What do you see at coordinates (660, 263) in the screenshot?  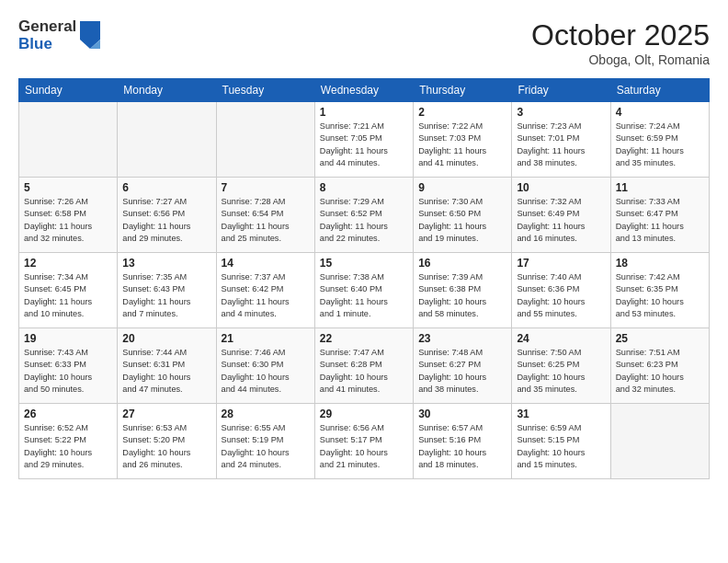 I see `day-number: 18` at bounding box center [660, 263].